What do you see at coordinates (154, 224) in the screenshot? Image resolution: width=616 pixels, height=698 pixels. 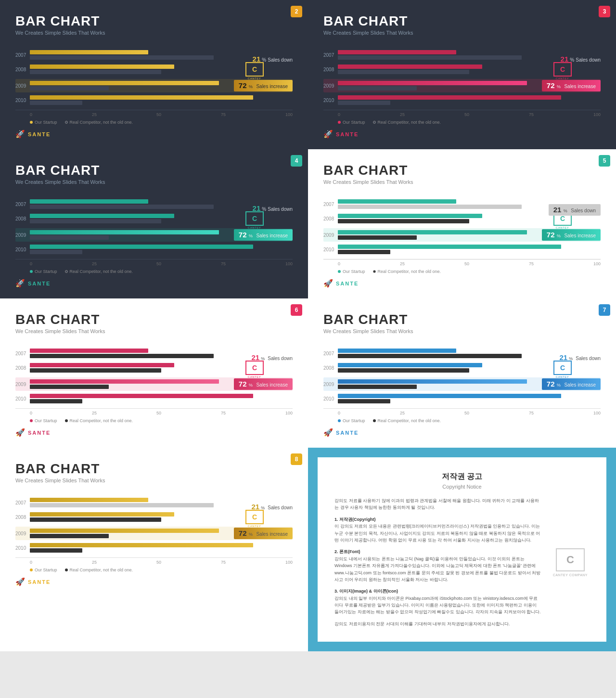 I see `slide-4: 4 BAR CHART We Creates Simple Slides Tha…` at bounding box center [154, 224].